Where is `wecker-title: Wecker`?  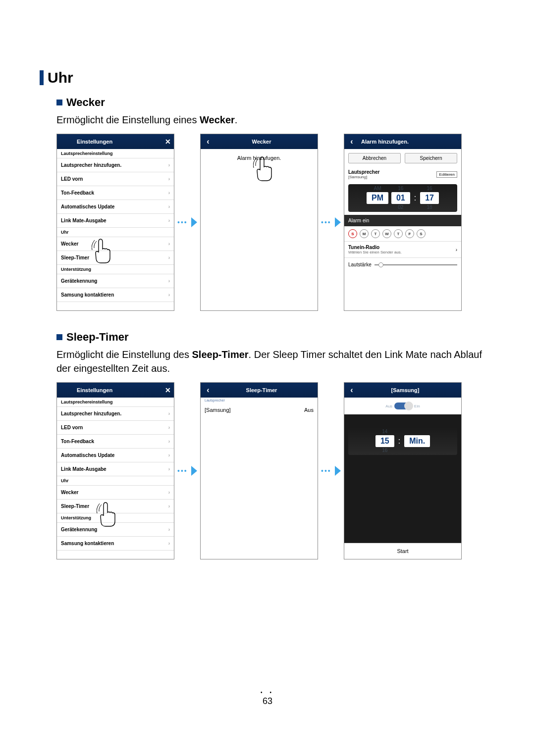
wecker-title: Wecker is located at coordinates (267, 142).